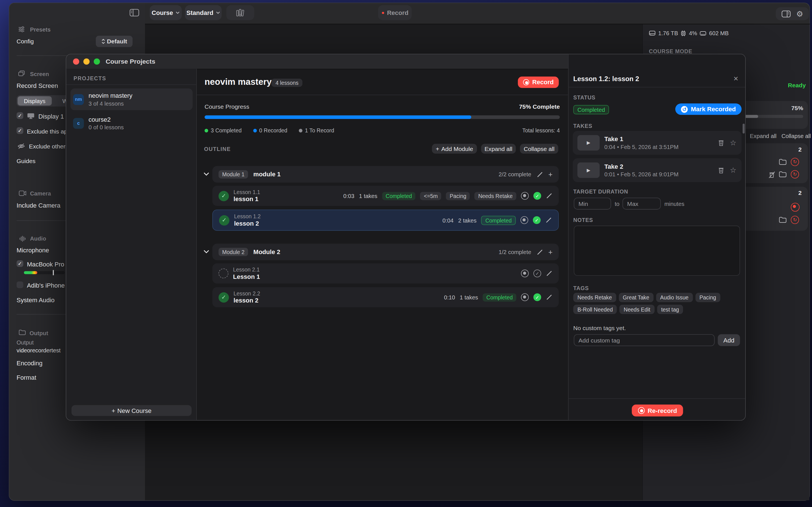 The width and height of the screenshot is (812, 507). What do you see at coordinates (79, 99) in the screenshot?
I see `project-icon: nm` at bounding box center [79, 99].